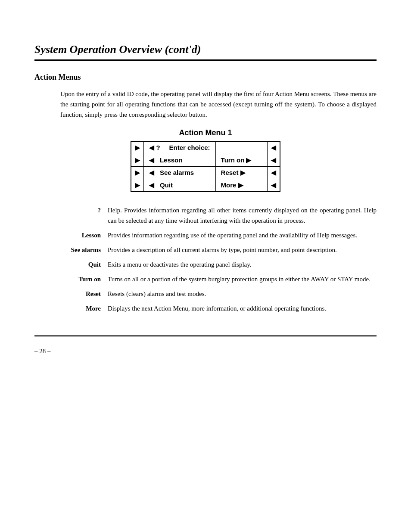 The image size is (411, 532). Describe the element at coordinates (137, 160) in the screenshot. I see `menu-row2-left-arrow: ▶` at that location.